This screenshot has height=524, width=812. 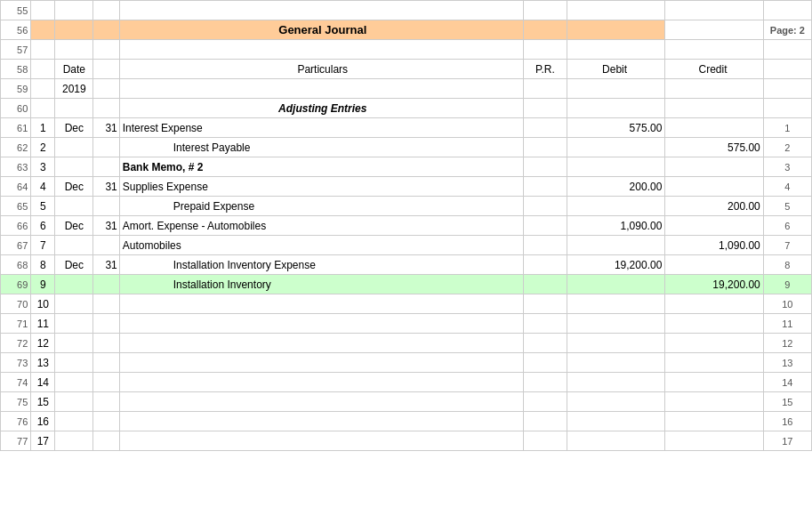 What do you see at coordinates (43, 206) in the screenshot?
I see `entrynum-65: 5` at bounding box center [43, 206].